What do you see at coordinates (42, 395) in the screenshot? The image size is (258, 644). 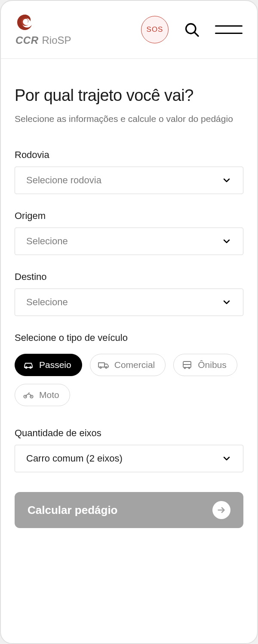 I see `chip-moto: Moto` at bounding box center [42, 395].